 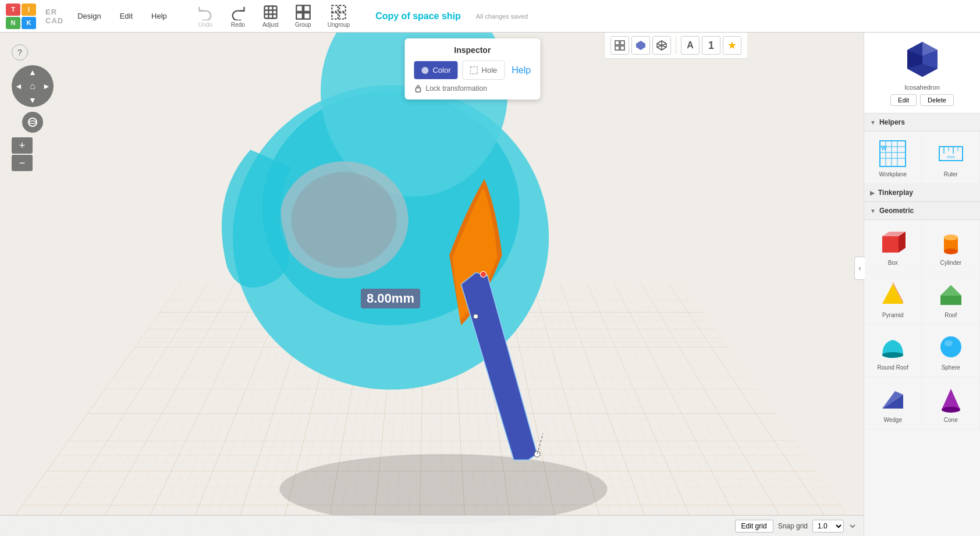 What do you see at coordinates (690, 45) in the screenshot?
I see `text-view-button: A` at bounding box center [690, 45].